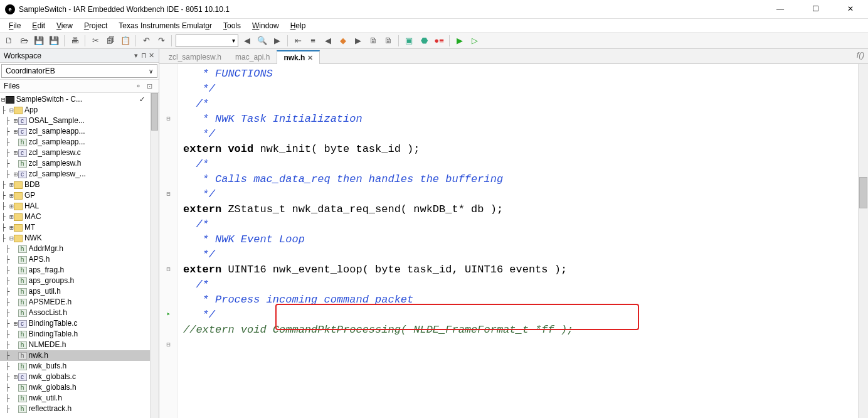  Describe the element at coordinates (75, 377) in the screenshot. I see `tree-node: ├ ⊞cnwk_globals.c` at that location.